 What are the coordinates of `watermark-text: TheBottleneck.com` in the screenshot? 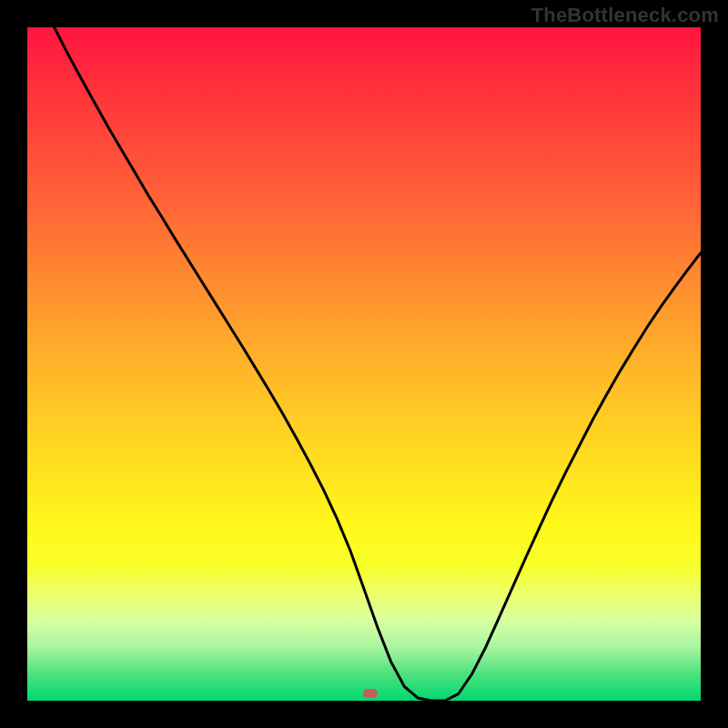 It's located at (625, 15).